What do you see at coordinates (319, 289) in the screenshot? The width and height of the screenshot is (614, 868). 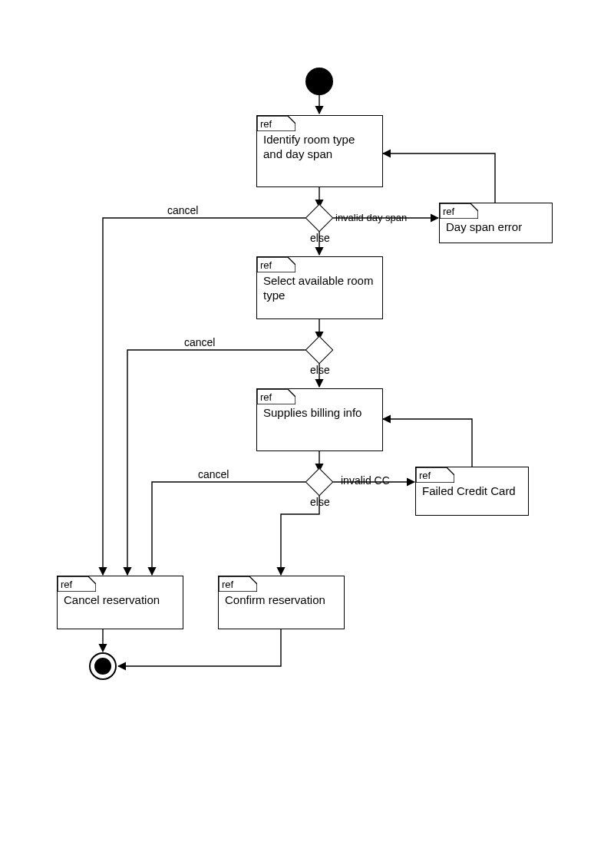 I see `ref-body: Select available room type` at bounding box center [319, 289].